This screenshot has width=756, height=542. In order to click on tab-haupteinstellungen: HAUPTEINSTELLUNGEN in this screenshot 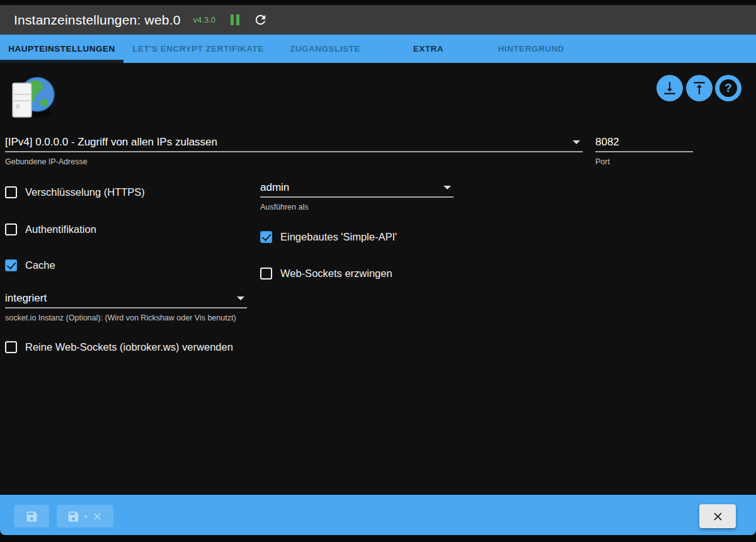, I will do `click(62, 49)`.